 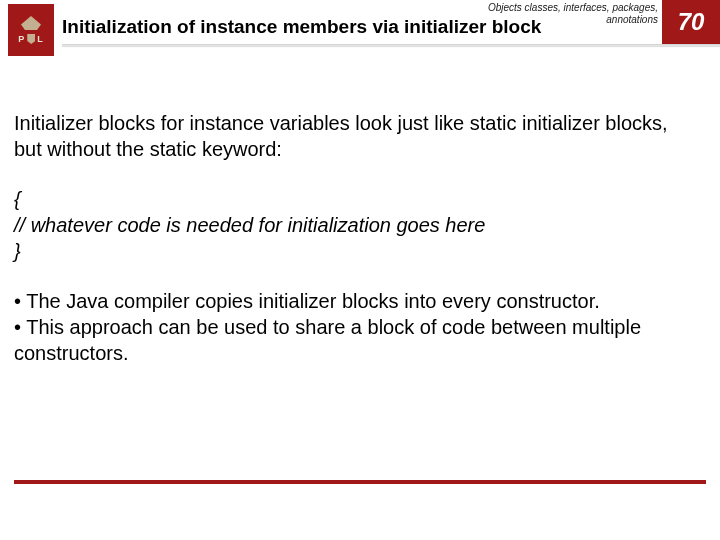 I want to click on bullet-list: • The Java compiler copies initializer b…, so click(x=357, y=327).